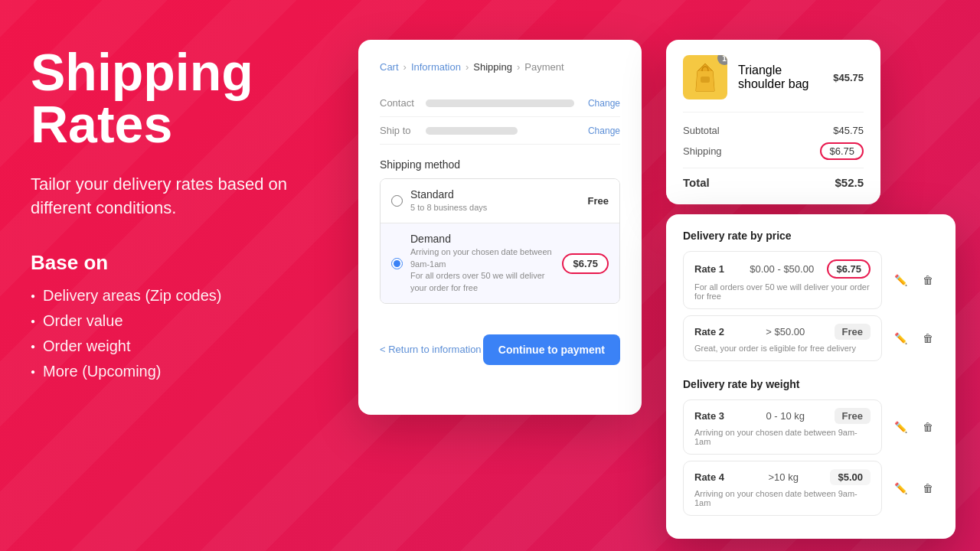 The width and height of the screenshot is (980, 551). I want to click on method-standard-radio, so click(397, 201).